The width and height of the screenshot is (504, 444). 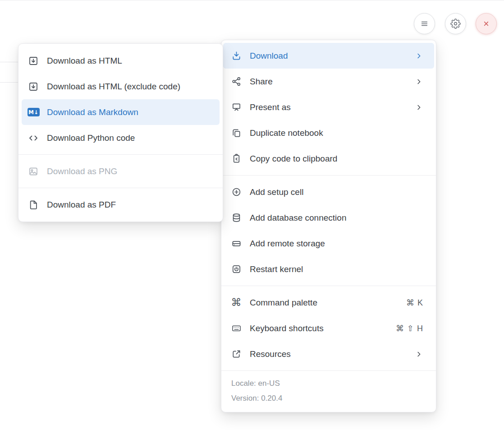 I want to click on database-icon, so click(x=236, y=218).